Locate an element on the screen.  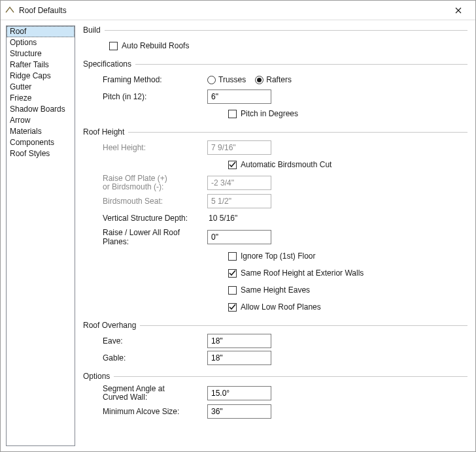
close-icon is located at coordinates (458, 10).